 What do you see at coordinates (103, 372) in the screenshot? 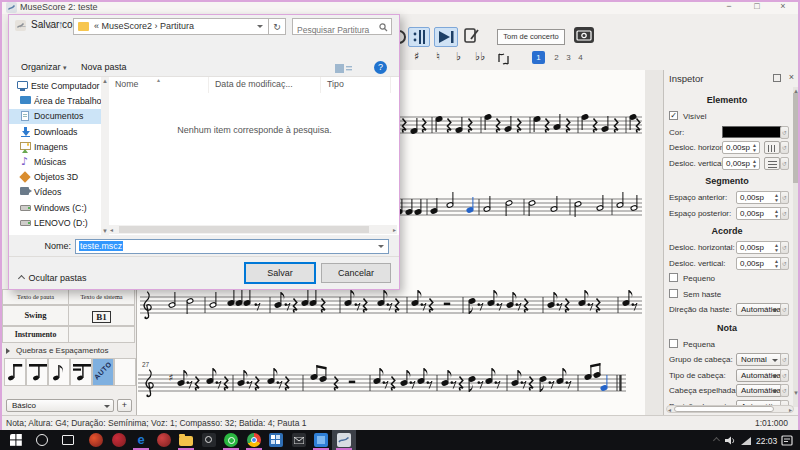
I see `beam-cell-auto: AUTO` at bounding box center [103, 372].